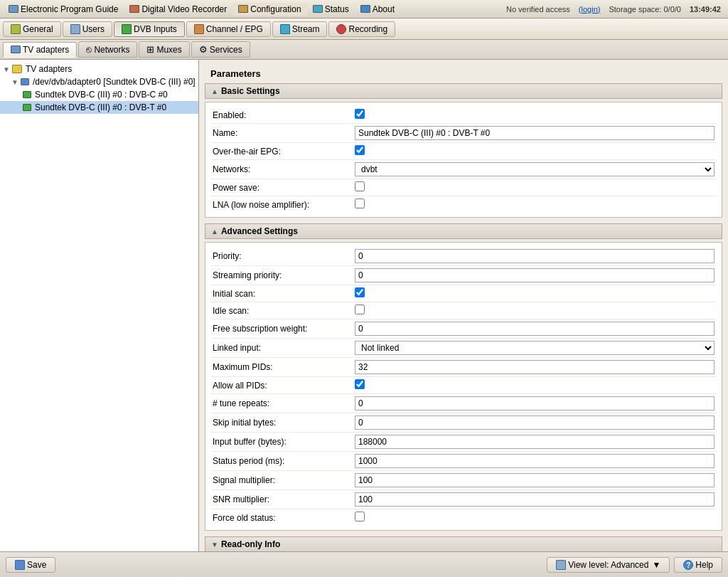  Describe the element at coordinates (535, 293) in the screenshot. I see `value-initial-scan` at that location.